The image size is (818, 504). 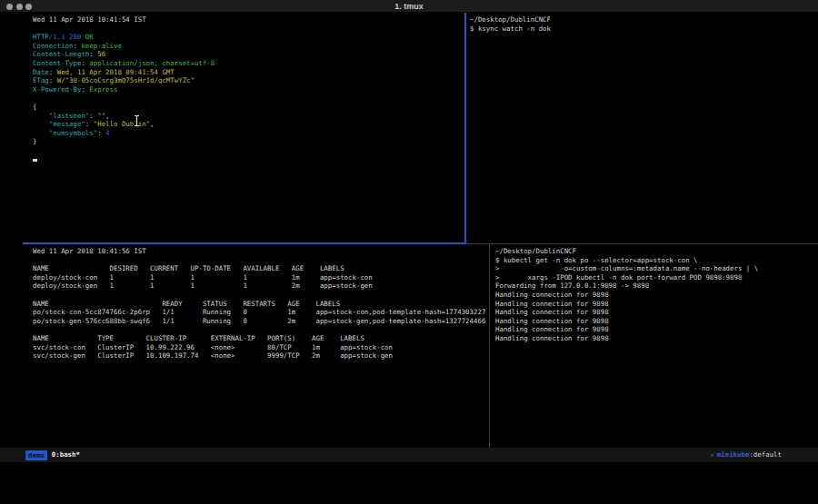 I want to click on terminal-line: NAME TYPE CLUSTER-IP EXTERNAL-IP PORT(S)…, so click(x=260, y=339).